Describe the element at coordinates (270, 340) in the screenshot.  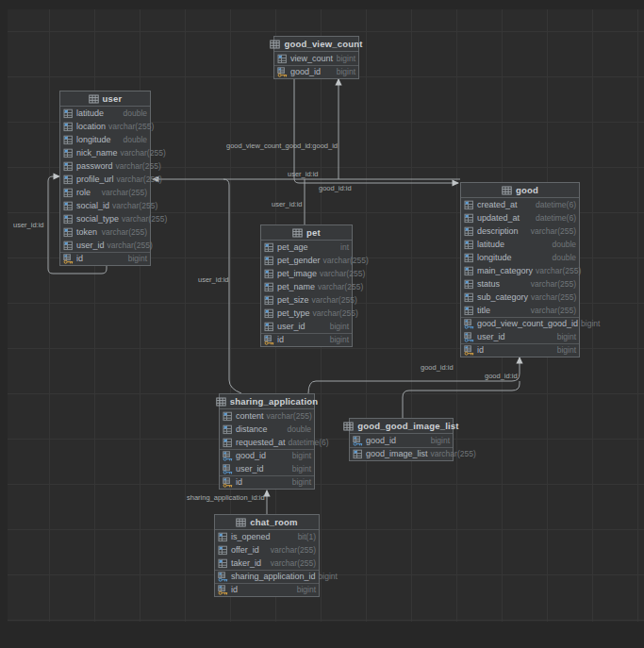
I see `pk-column-icon` at that location.